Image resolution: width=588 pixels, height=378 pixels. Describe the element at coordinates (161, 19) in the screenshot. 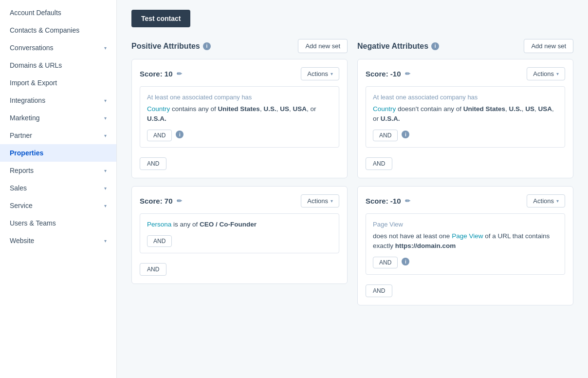

I see `test-contact-button: Test contact` at that location.